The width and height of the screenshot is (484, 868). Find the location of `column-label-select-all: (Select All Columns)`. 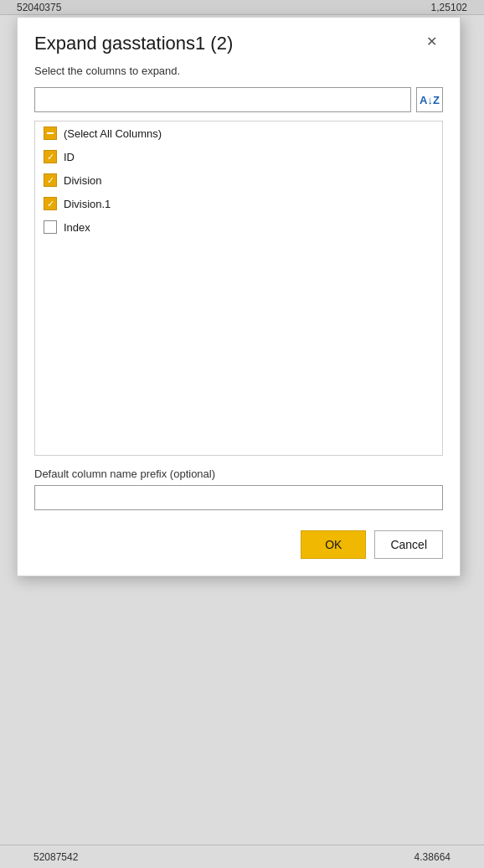

column-label-select-all: (Select All Columns) is located at coordinates (112, 134).